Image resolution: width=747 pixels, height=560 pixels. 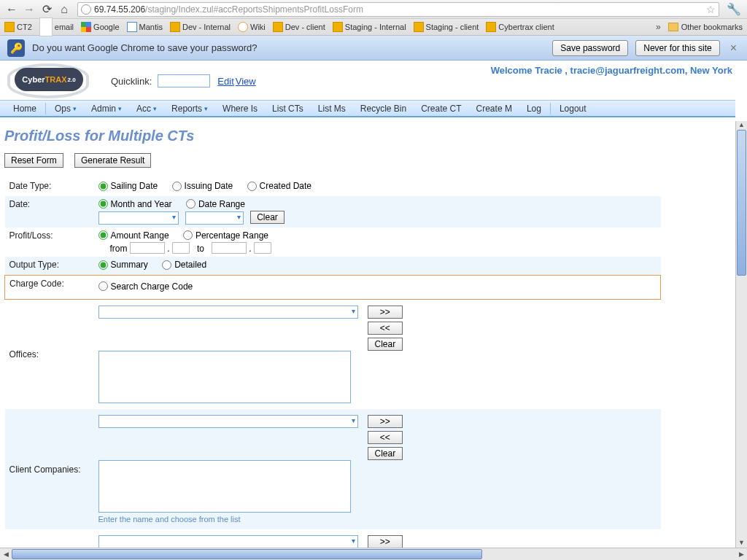 What do you see at coordinates (66, 108) in the screenshot?
I see `menu-ops: Ops` at bounding box center [66, 108].